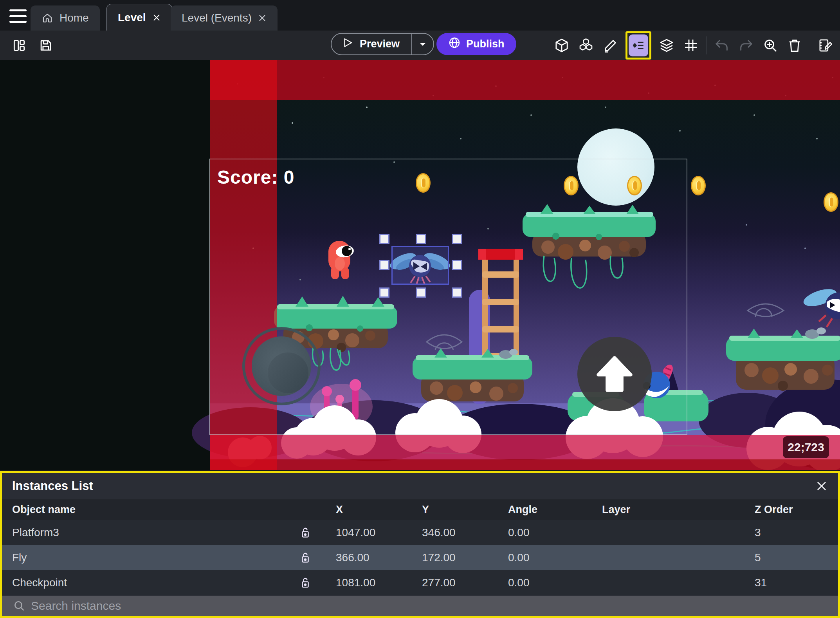 The height and width of the screenshot is (618, 840). What do you see at coordinates (364, 510) in the screenshot?
I see `column-header: X` at bounding box center [364, 510].